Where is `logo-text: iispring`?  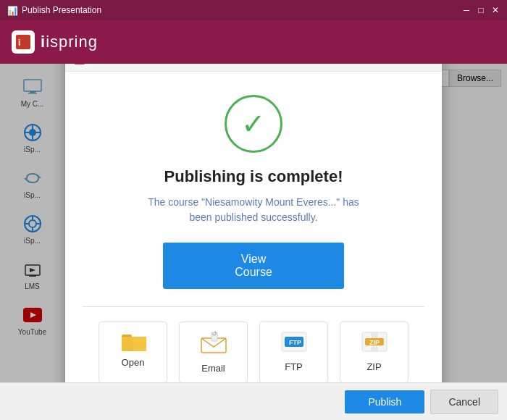
logo-text: iispring is located at coordinates (70, 42).